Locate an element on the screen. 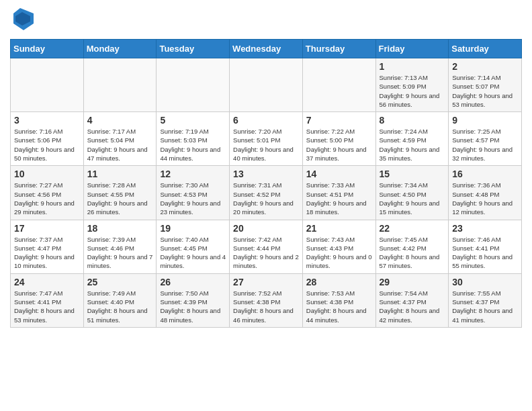 This screenshot has height=411, width=532. day-info: Sunrise: 7:54 AMSunset: 4:37 PMDaylight:… is located at coordinates (412, 306).